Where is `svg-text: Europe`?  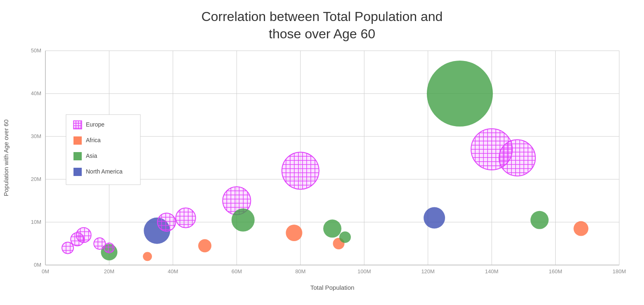
svg-text: Europe is located at coordinates (95, 124).